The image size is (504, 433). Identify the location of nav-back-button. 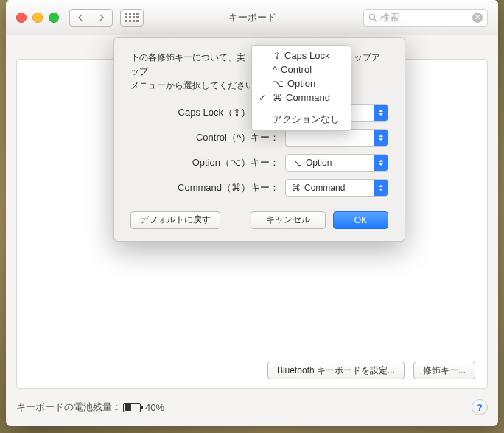
(81, 18).